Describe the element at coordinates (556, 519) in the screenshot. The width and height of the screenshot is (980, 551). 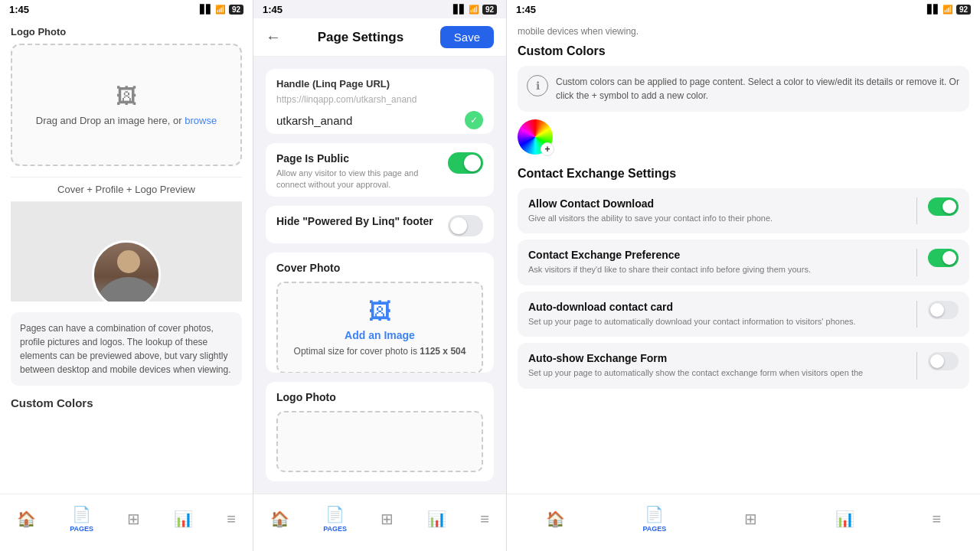
I see `nav-home-right: 🏠` at that location.